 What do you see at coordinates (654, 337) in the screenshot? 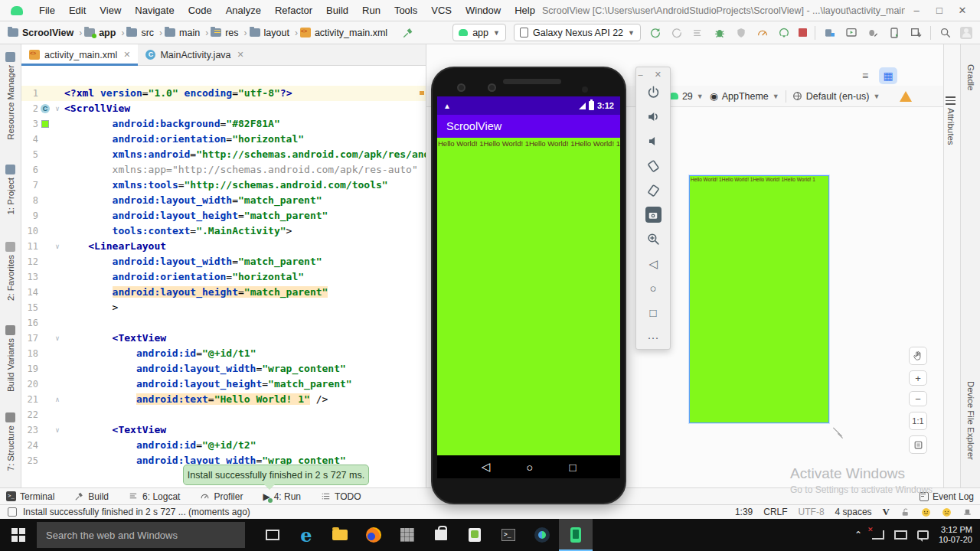
I see `more-button-icon: ···` at bounding box center [654, 337].